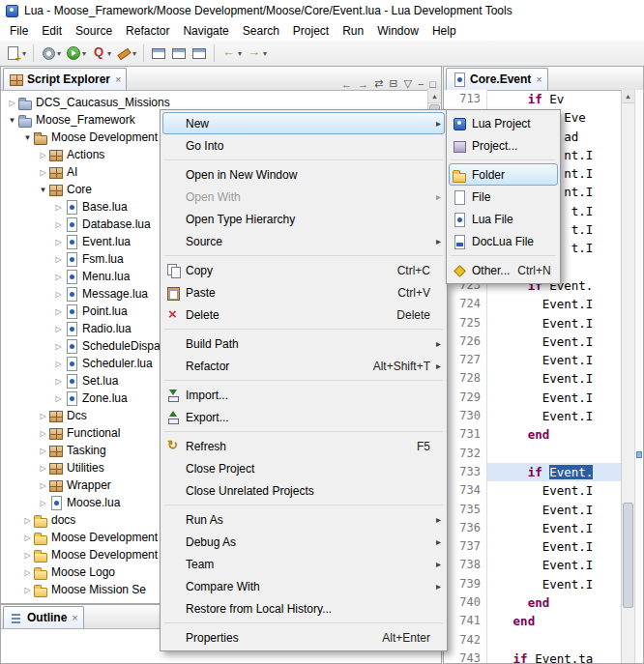 Image resolution: width=644 pixels, height=664 pixels. Describe the element at coordinates (304, 124) in the screenshot. I see `menu-item-new: New▸` at that location.